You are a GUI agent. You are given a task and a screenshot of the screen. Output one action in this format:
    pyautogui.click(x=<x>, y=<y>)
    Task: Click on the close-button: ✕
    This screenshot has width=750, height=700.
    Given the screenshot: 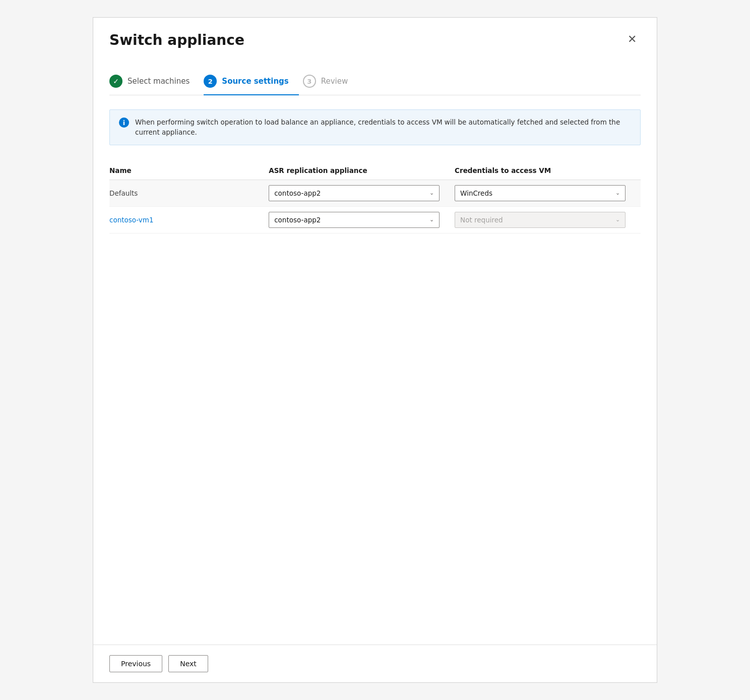 What is the action you would take?
    pyautogui.click(x=632, y=39)
    